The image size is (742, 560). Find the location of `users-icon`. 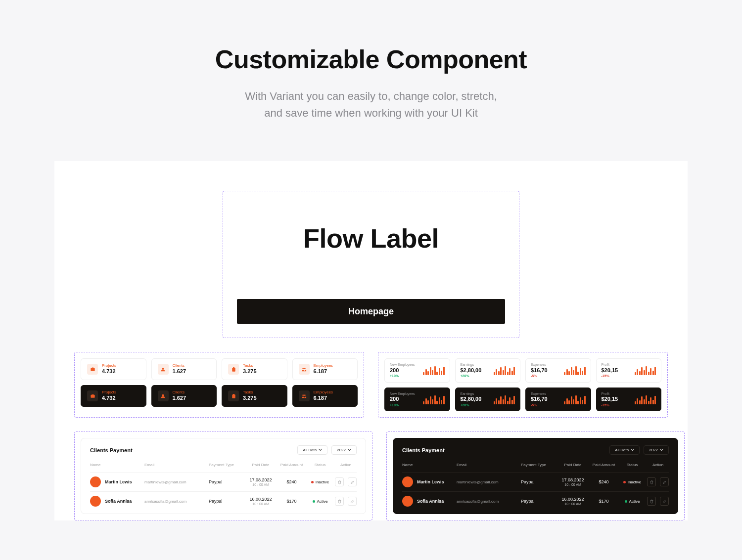

users-icon is located at coordinates (163, 369).